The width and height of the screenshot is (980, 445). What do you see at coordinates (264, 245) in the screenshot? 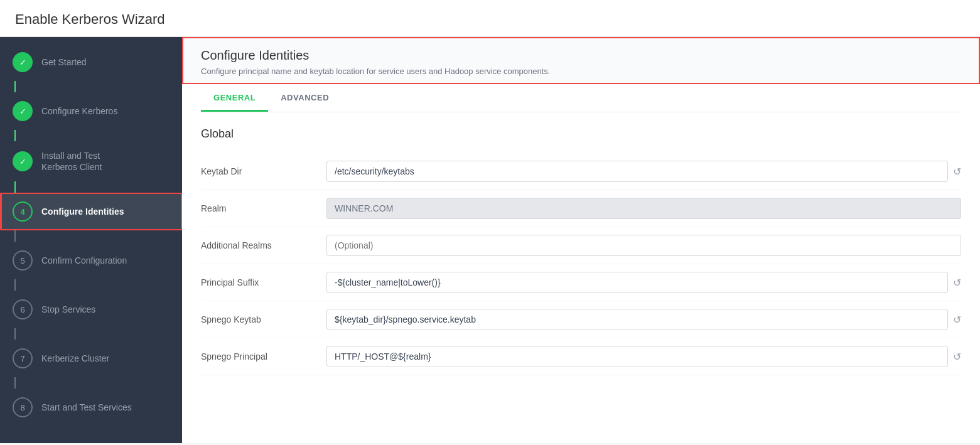
I see `label-additional-realms: Additional Realms` at bounding box center [264, 245].